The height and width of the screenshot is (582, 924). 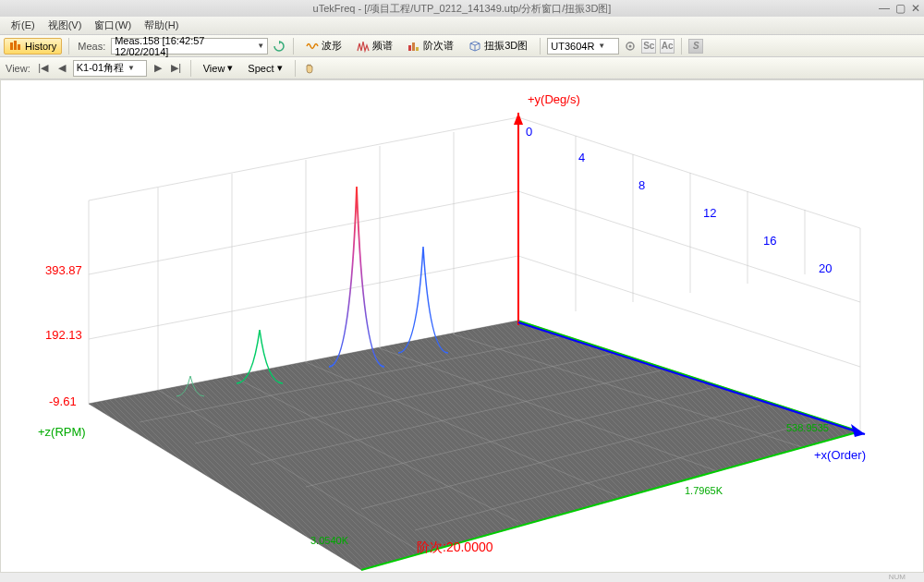 What do you see at coordinates (264, 68) in the screenshot?
I see `spect-menu-button: Spect▾` at bounding box center [264, 68].